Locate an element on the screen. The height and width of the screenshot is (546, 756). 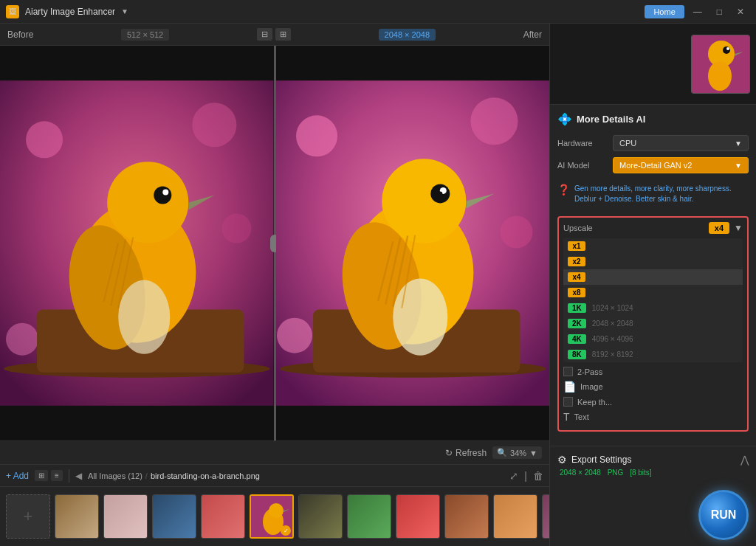
upscale-current-value: x4 is located at coordinates (719, 228).